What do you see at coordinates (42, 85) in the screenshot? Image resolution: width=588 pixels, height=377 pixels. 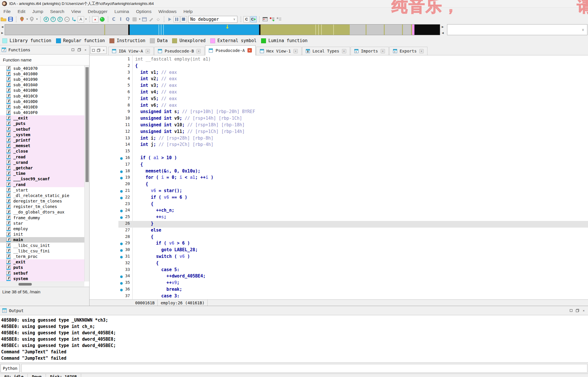 I see `function-row: fsub_4010A0` at bounding box center [42, 85].